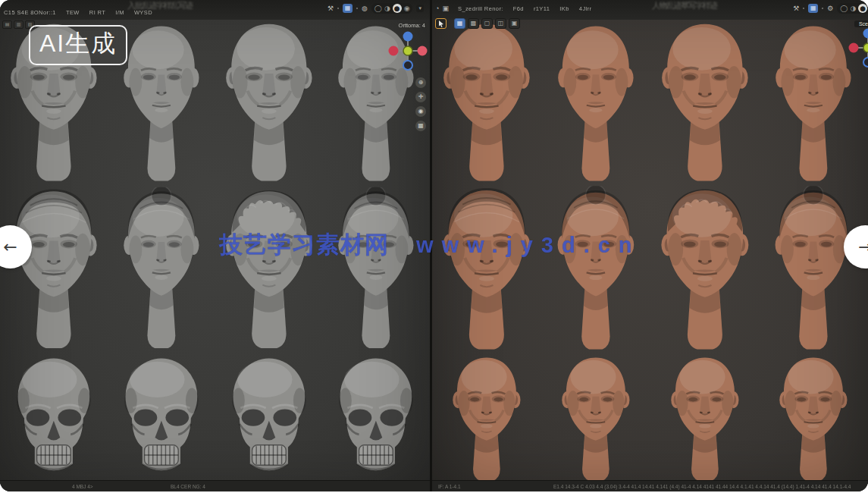  I want to click on left-statusbar: 4 MBJ 4> BL4 CER NG: 4, so click(215, 485).